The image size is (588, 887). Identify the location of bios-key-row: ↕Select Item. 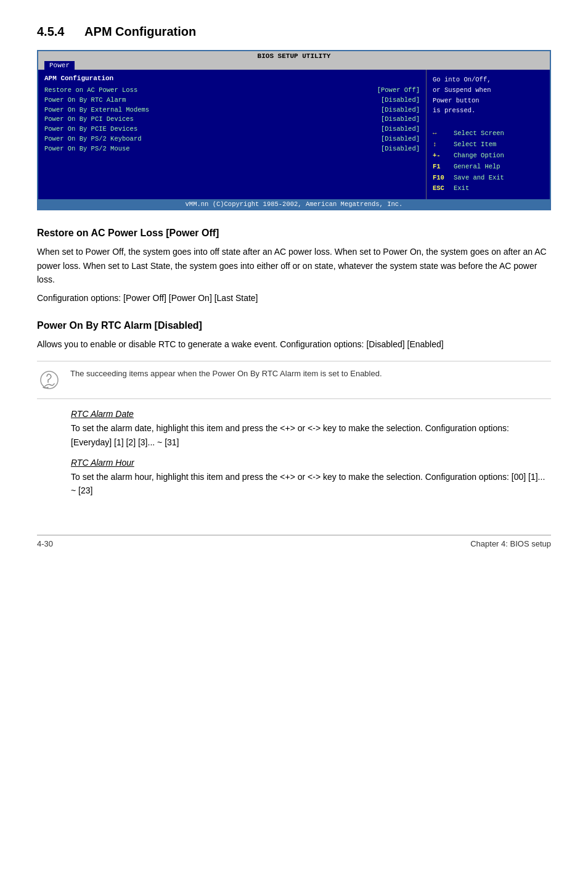
(488, 145).